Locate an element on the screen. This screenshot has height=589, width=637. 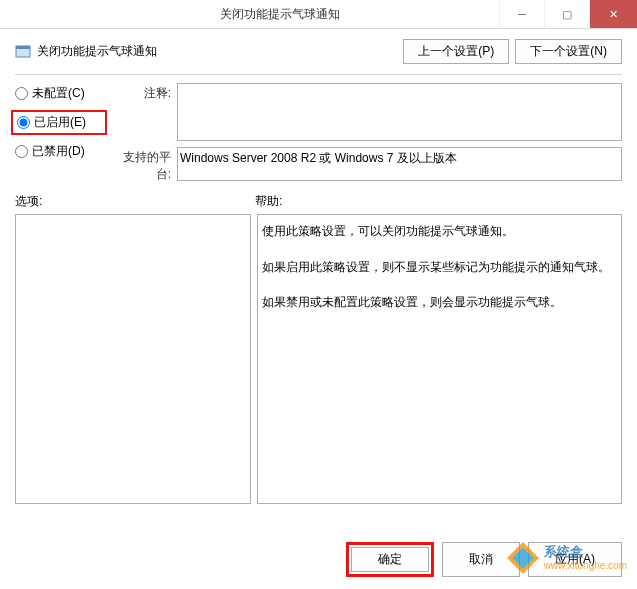
radio-disabled-label: 已禁用(D) is located at coordinates (58, 152).